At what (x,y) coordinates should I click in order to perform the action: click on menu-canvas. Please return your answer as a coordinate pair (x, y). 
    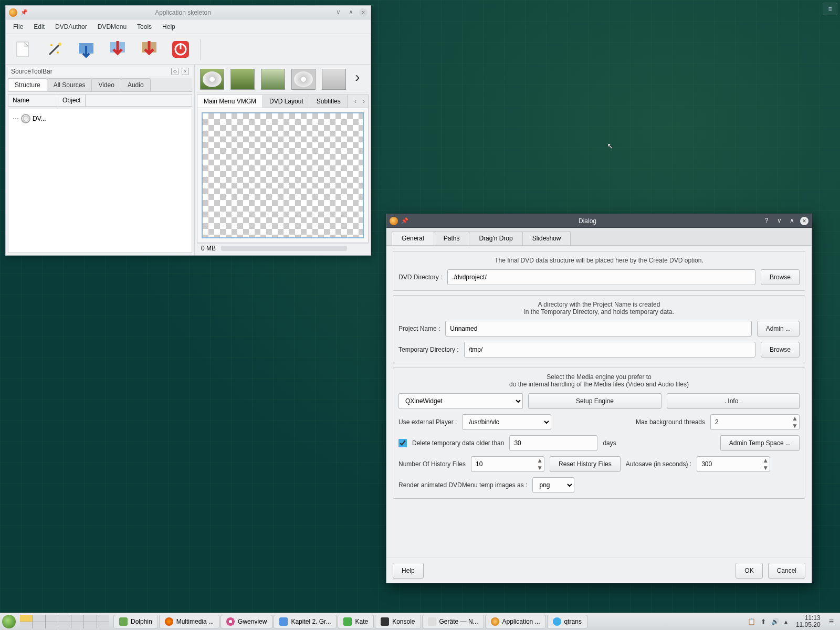
    Looking at the image, I should click on (282, 175).